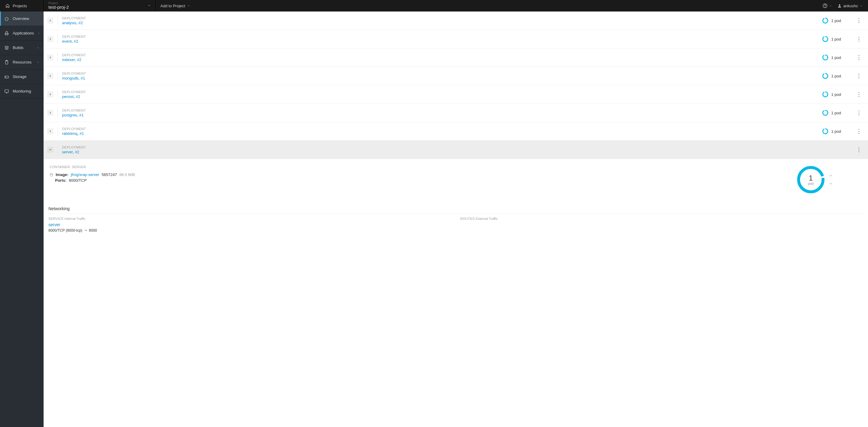 This screenshot has height=427, width=868. What do you see at coordinates (85, 174) in the screenshot?
I see `image-name-link: jfrog/xray-server` at bounding box center [85, 174].